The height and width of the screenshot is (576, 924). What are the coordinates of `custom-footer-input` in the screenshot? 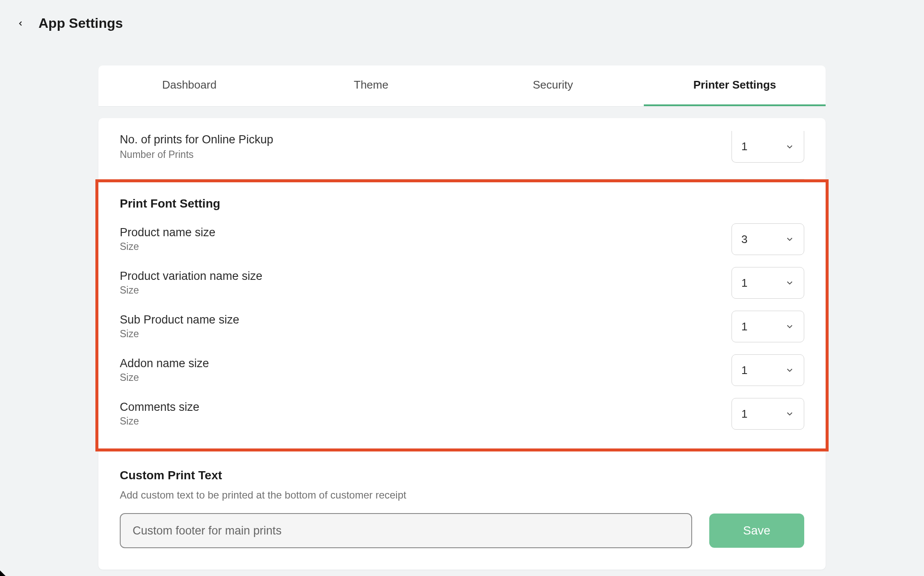 It's located at (406, 531).